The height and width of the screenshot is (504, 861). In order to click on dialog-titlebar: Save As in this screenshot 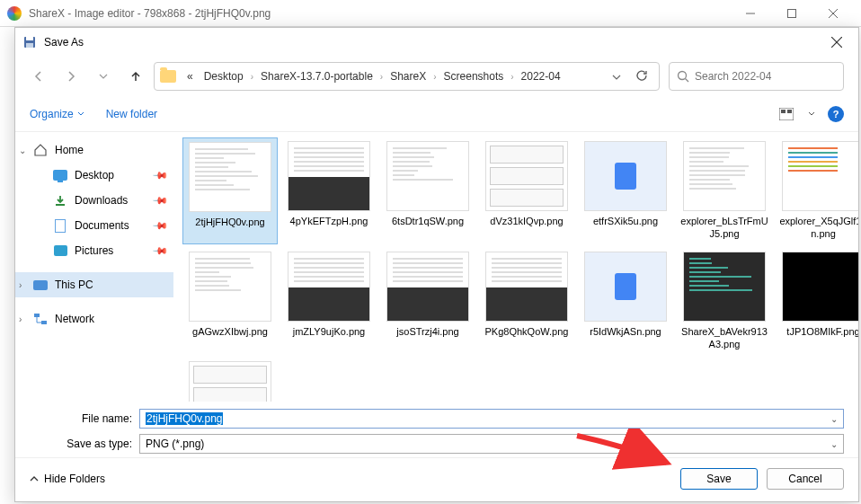, I will do `click(437, 42)`.